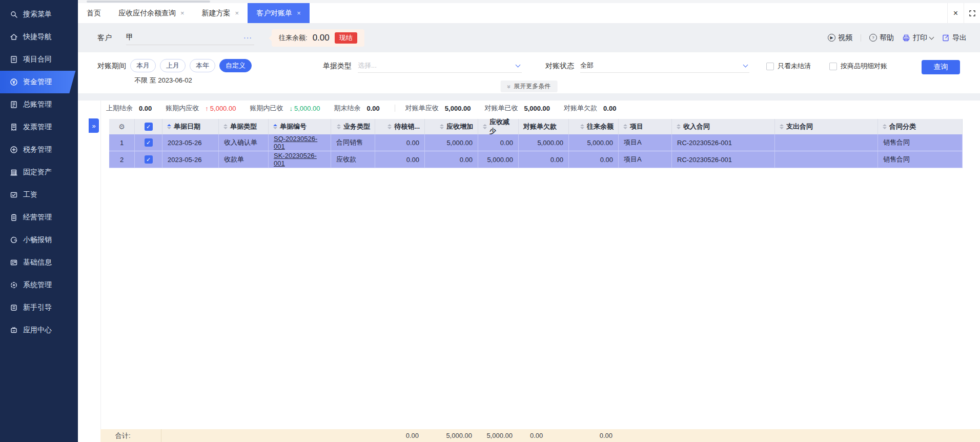 This screenshot has height=442, width=980. I want to click on tabbar-scroll-thumb, so click(149, 2).